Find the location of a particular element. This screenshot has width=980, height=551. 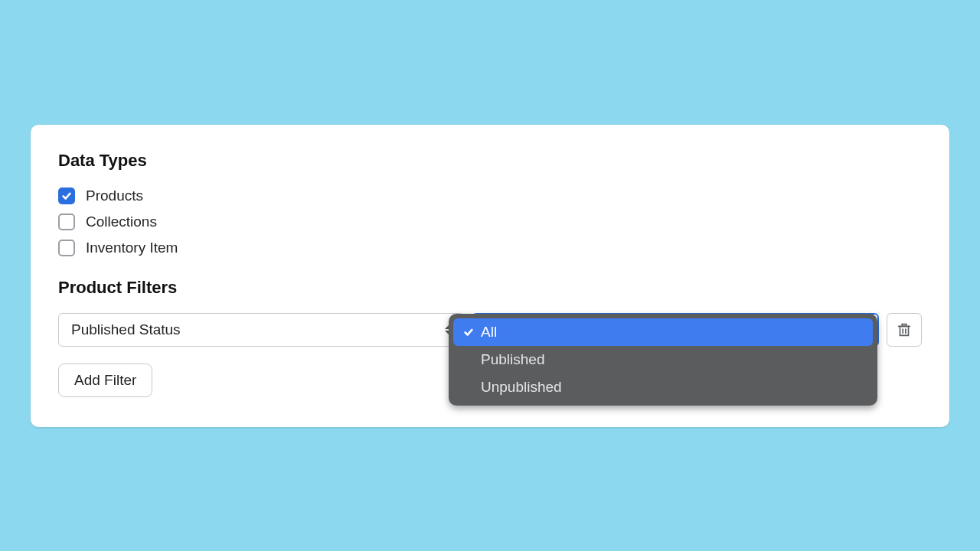

filter-row: Published Status All is located at coordinates (490, 330).